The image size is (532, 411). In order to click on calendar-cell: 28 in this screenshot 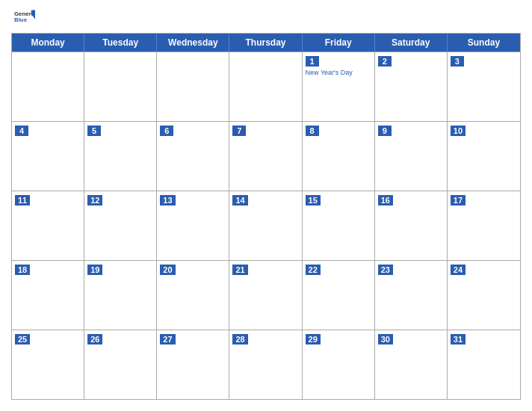, I will do `click(266, 365)`.